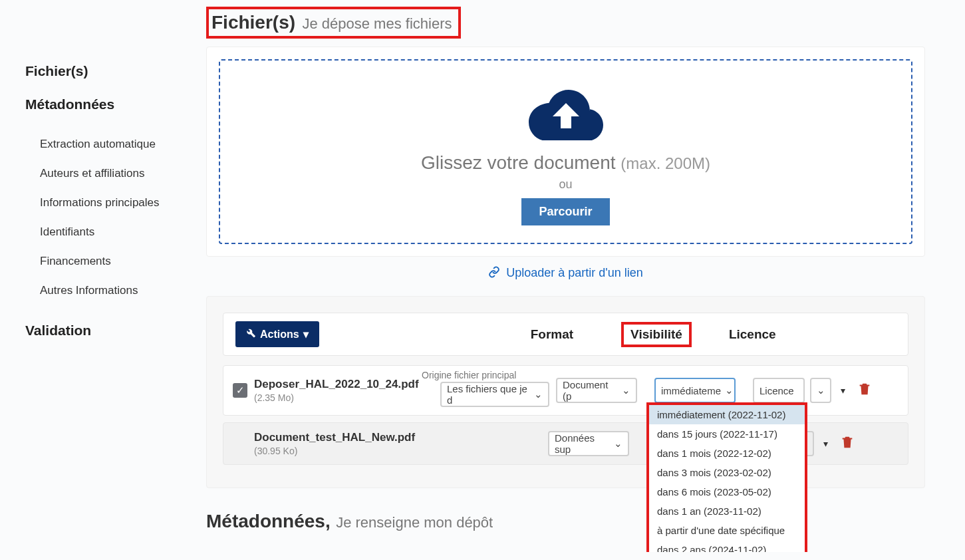 The image size is (965, 560). Describe the element at coordinates (583, 444) in the screenshot. I see `format-value: Données sup` at that location.